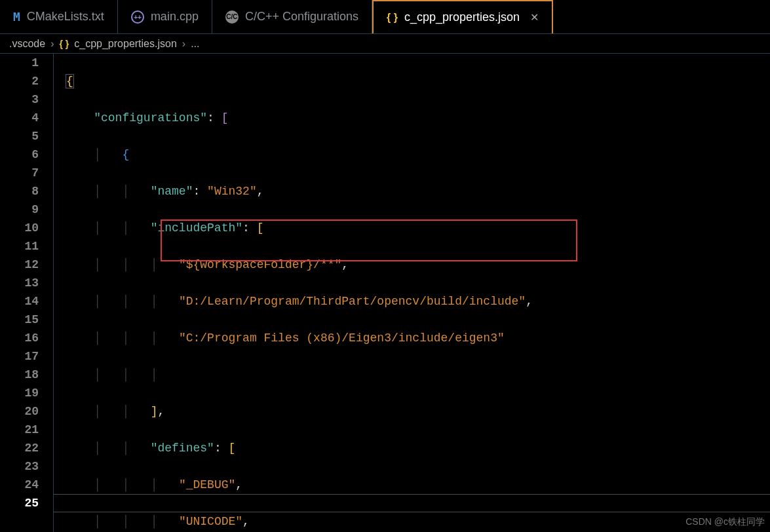 Image resolution: width=770 pixels, height=532 pixels. I want to click on cpp-file-icon: ++, so click(138, 17).